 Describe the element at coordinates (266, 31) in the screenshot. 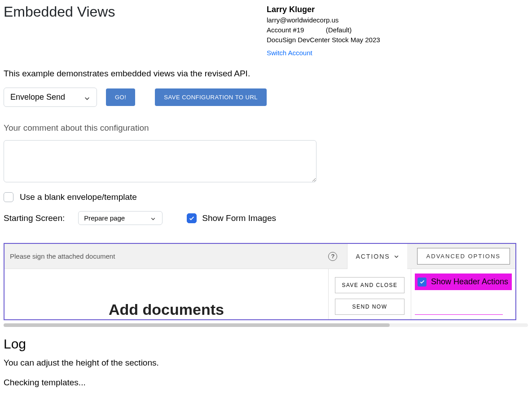

I see `header-row: Embedded Views Larry Kluger larry@worldw…` at that location.